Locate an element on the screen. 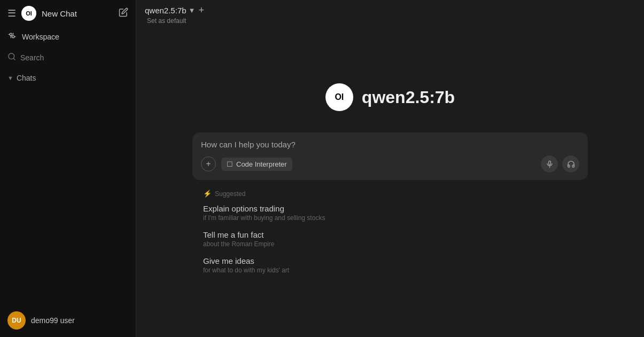 The width and height of the screenshot is (644, 337). workspace-icon is located at coordinates (12, 37).